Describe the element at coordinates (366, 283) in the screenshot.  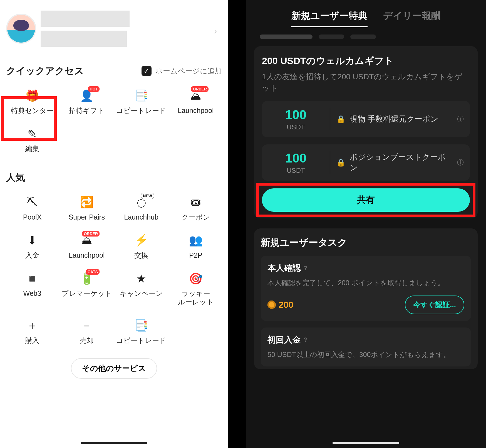
I see `task-subtitle: 本人確認を完了して、200 ポイントを取得しましょう。` at that location.